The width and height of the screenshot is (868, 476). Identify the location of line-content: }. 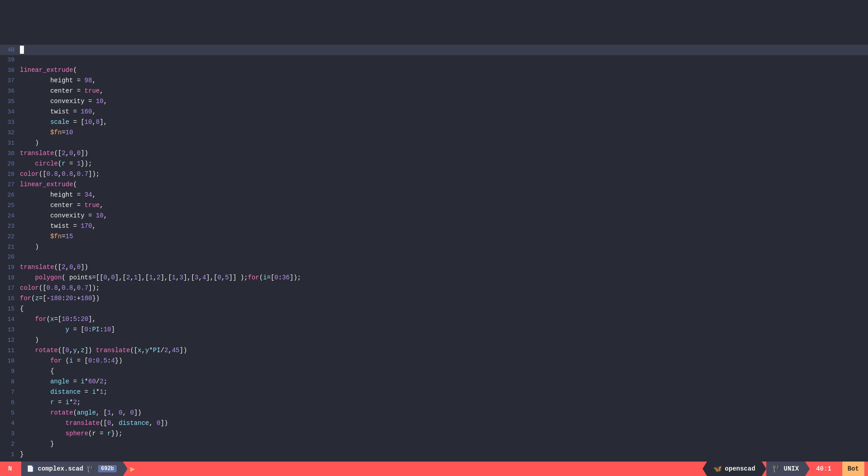
(444, 444).